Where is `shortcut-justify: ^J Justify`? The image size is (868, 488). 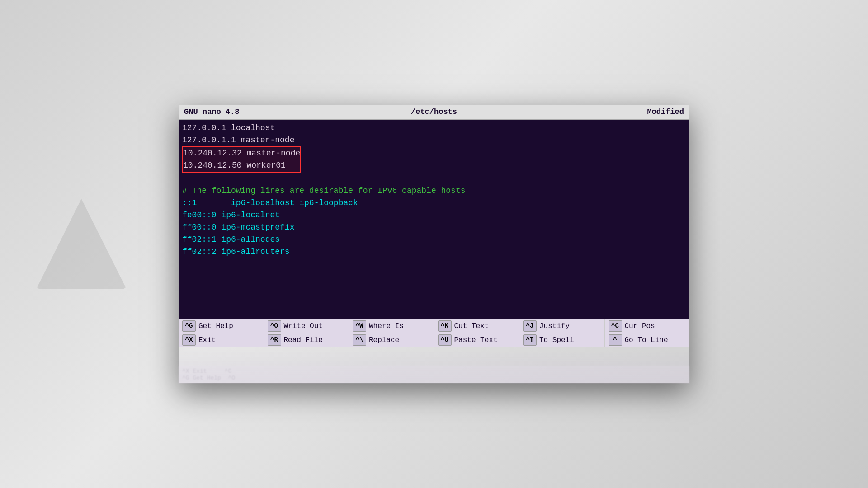 shortcut-justify: ^J Justify is located at coordinates (562, 326).